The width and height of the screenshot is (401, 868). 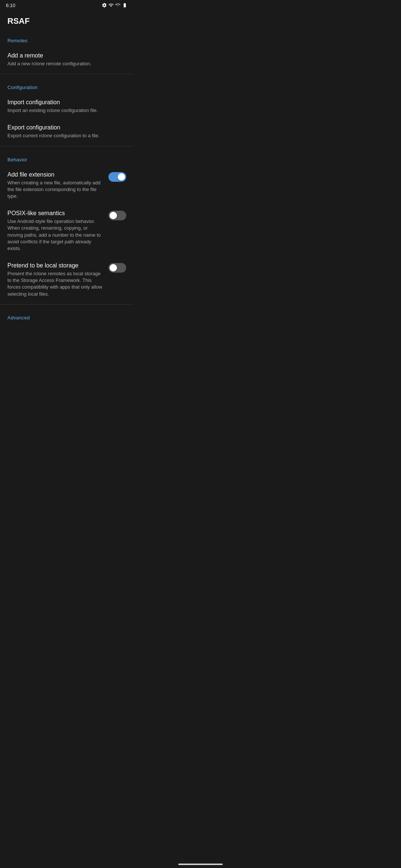 What do you see at coordinates (117, 177) in the screenshot?
I see `add-file-extension-toggle-container` at bounding box center [117, 177].